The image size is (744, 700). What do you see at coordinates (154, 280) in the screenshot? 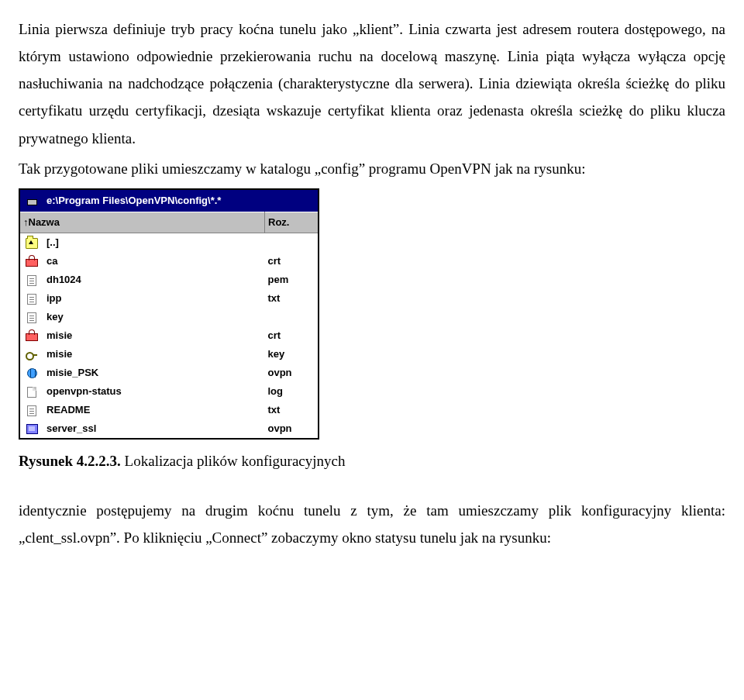
I see `file-name: dh1024` at bounding box center [154, 280].